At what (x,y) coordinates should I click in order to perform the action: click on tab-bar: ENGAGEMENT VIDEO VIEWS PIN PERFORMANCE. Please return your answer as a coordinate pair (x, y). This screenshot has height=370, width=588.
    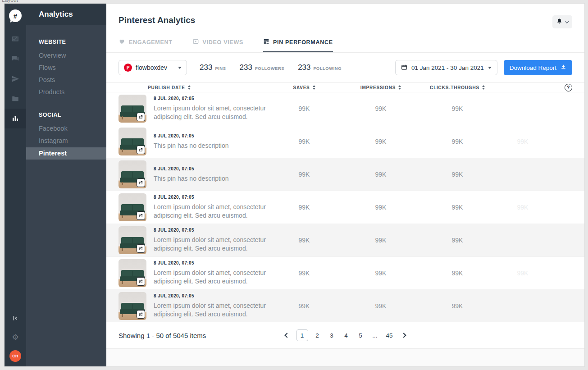
    Looking at the image, I should click on (345, 46).